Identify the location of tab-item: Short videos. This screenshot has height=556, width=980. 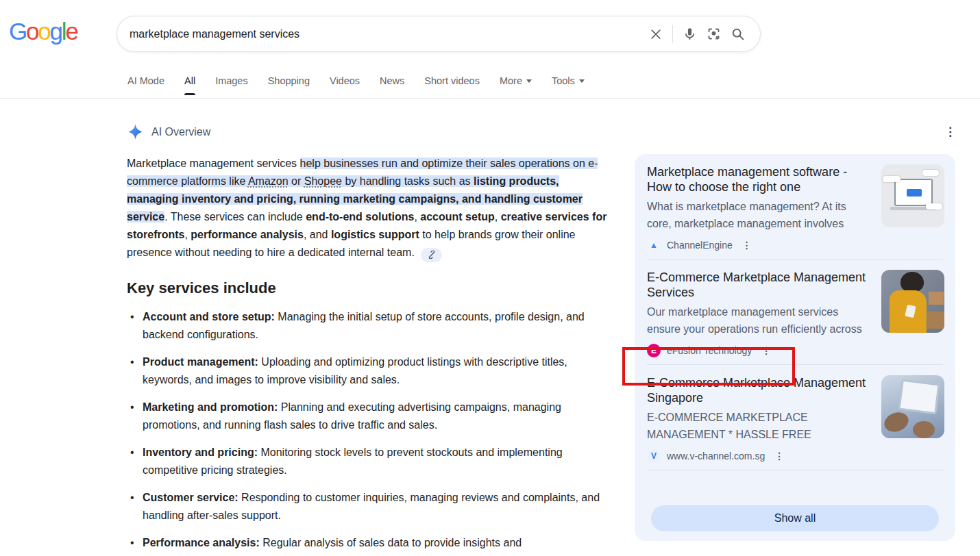
(452, 85).